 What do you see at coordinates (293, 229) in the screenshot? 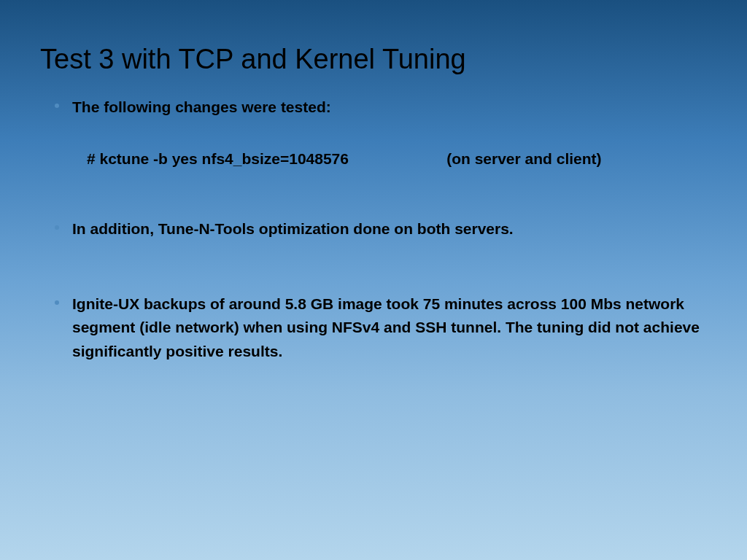
I see `bullet-text: In addition, Tune-N-Tools optimization d…` at bounding box center [293, 229].